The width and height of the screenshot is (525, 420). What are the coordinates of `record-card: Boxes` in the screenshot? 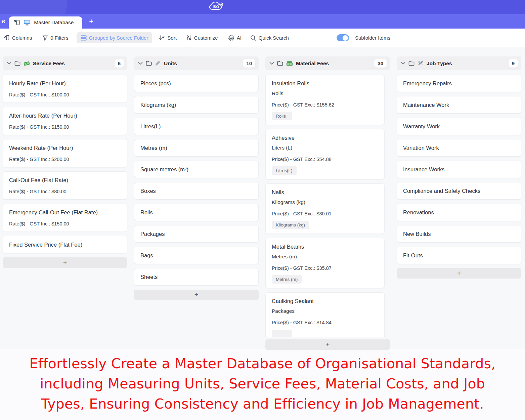 It's located at (196, 191).